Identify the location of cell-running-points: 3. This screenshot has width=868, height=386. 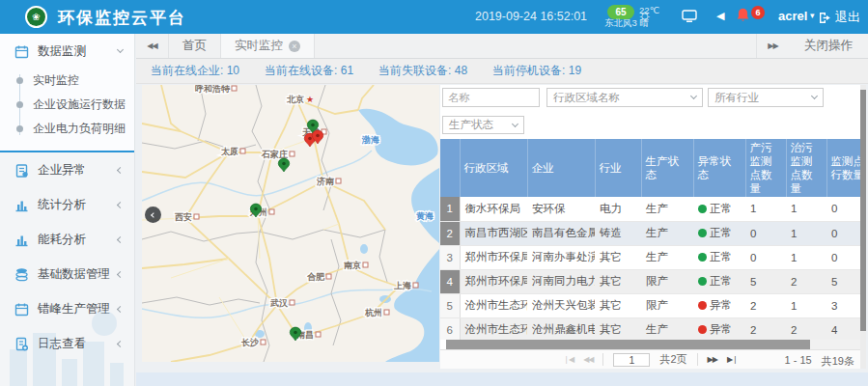
(844, 305).